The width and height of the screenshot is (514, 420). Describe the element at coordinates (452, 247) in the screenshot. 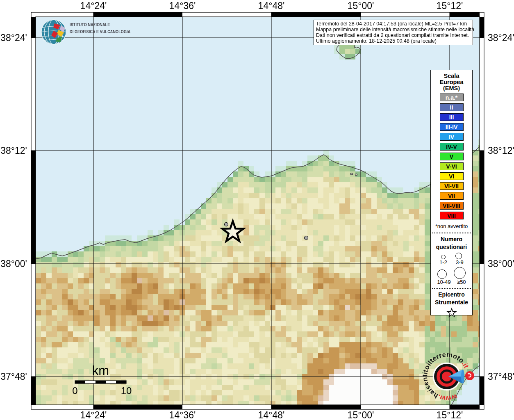

I see `questionnaire-title-line2: questionari` at that location.